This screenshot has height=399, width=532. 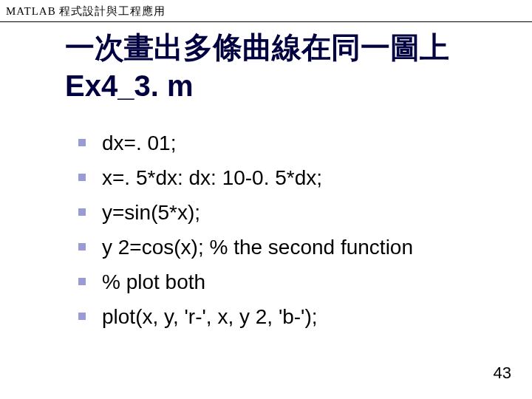 What do you see at coordinates (304, 177) in the screenshot?
I see `list-item: x=. 5*dx: dx: 10-0. 5*dx;` at bounding box center [304, 177].